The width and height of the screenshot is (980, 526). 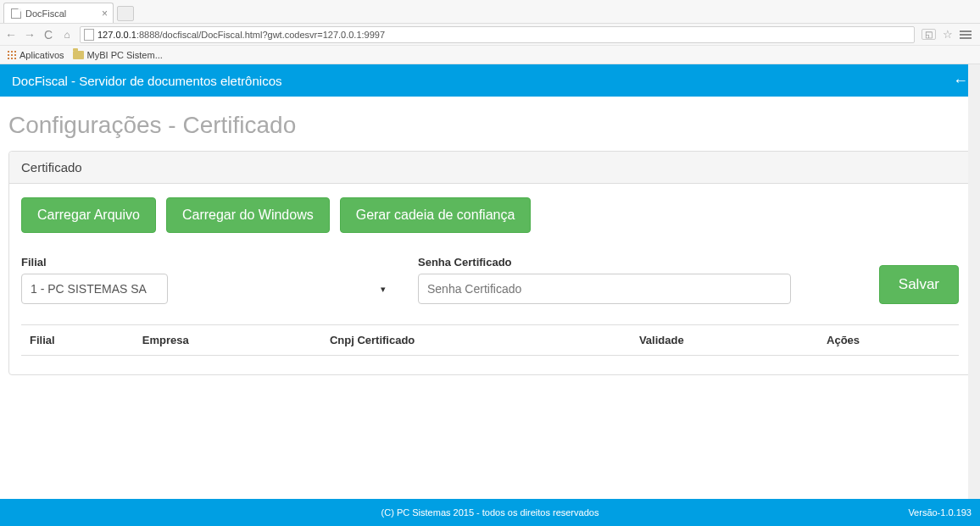 What do you see at coordinates (261, 35) in the screenshot?
I see `url-path: :8888/docfiscal/DocFiscal.html?gwt.codes…` at bounding box center [261, 35].